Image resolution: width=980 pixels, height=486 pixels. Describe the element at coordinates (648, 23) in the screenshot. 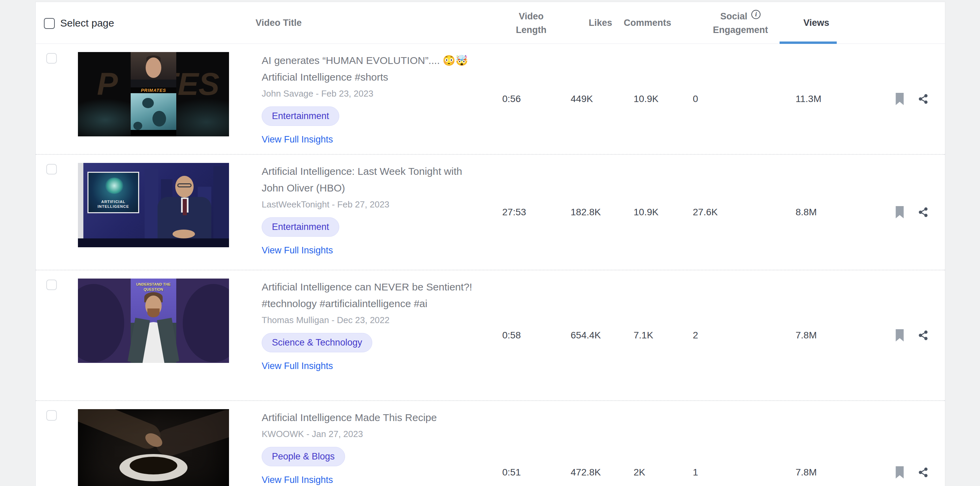

I see `column-header-comments: Comments` at that location.